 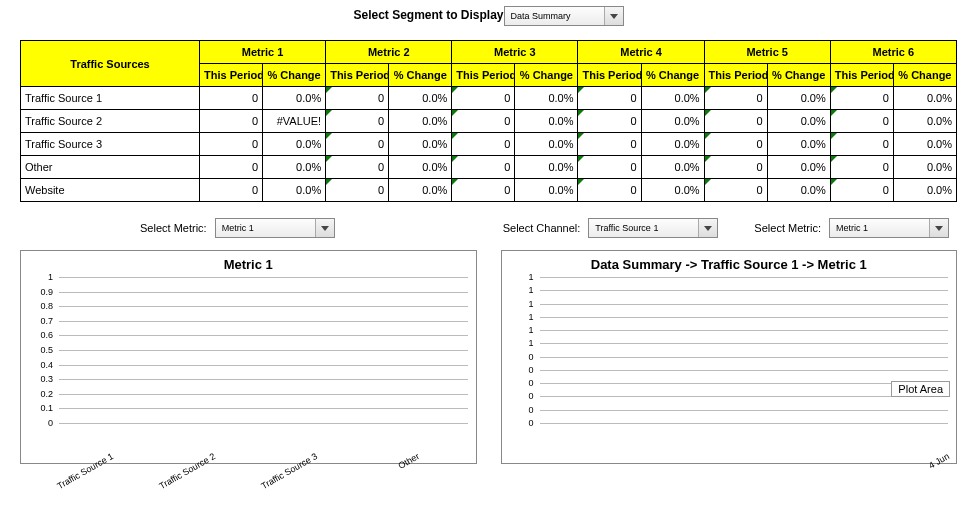 I want to click on table-row: Traffic Source 100.0%00.0%00.0%00.0%00.0…, so click(x=489, y=98).